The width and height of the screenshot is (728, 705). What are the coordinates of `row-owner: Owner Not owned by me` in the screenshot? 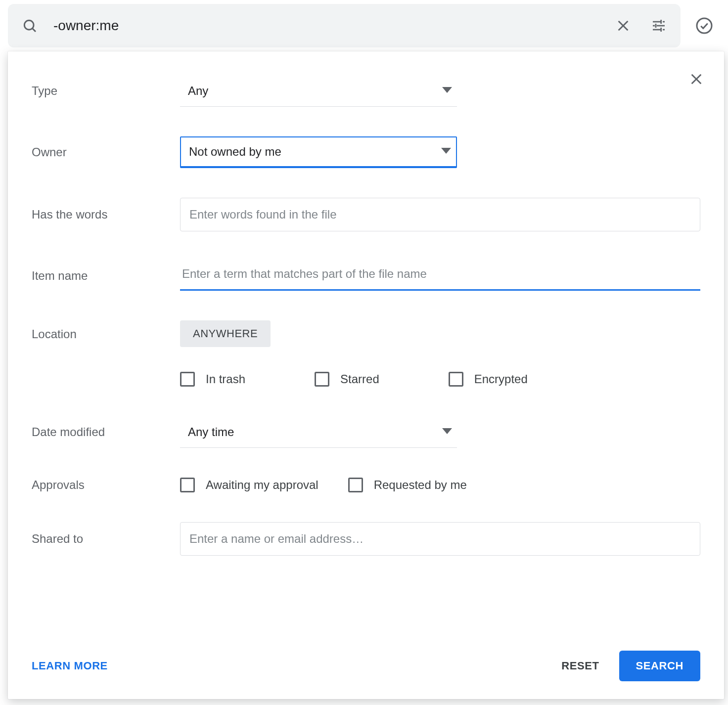 It's located at (366, 152).